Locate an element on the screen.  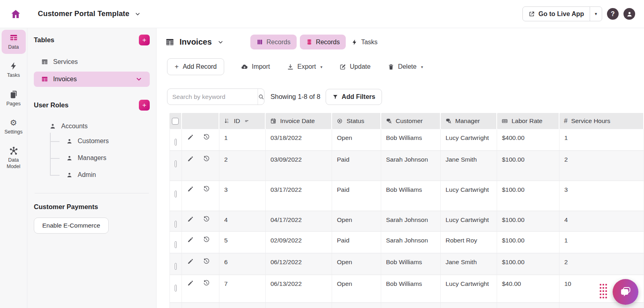
add-table-button: + is located at coordinates (144, 40).